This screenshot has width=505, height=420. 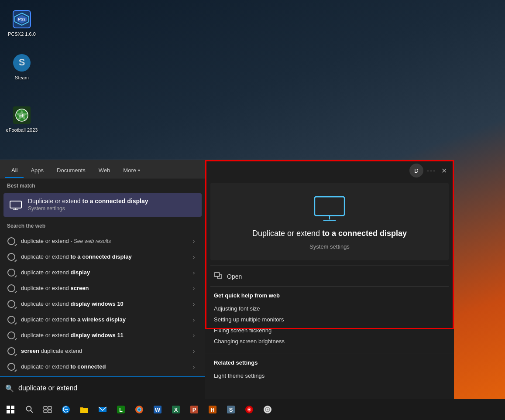 What do you see at coordinates (139, 170) in the screenshot?
I see `chevron-down-icon: ▾` at bounding box center [139, 170].